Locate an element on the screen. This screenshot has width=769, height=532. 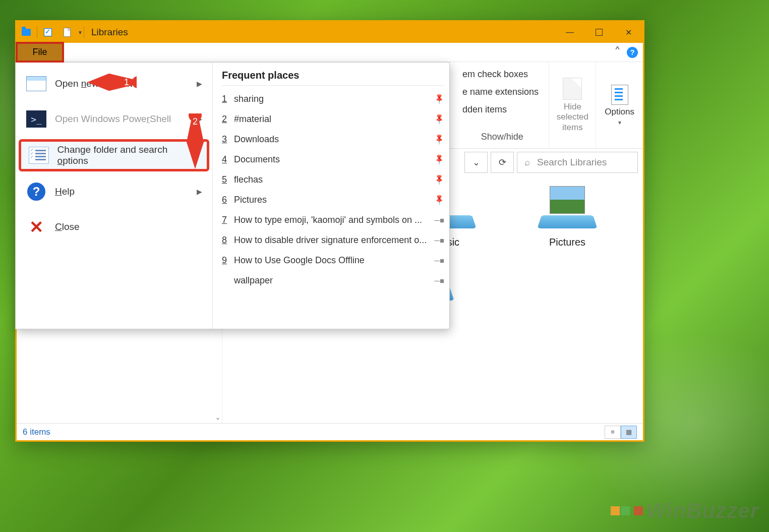
frequent-label: Documents is located at coordinates (334, 159).